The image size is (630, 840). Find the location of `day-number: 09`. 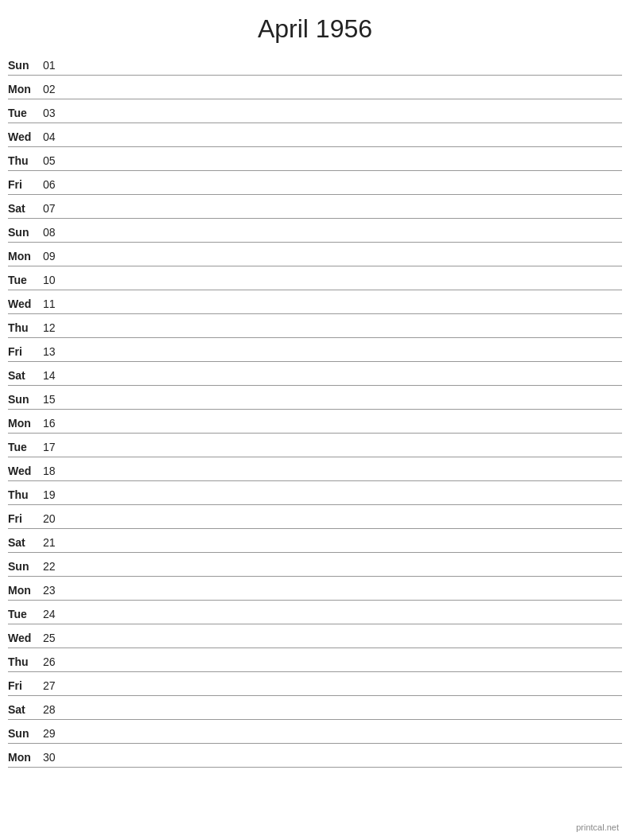

day-number: 09 is located at coordinates (54, 257).